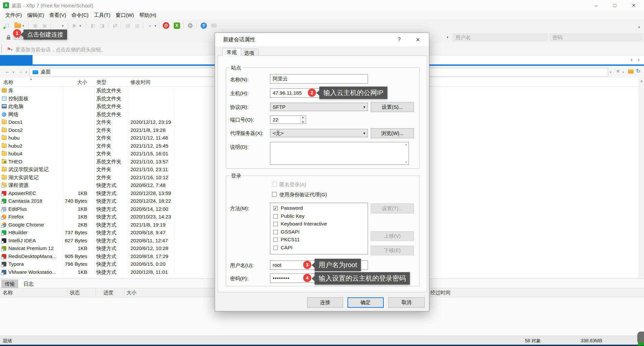 This screenshot has width=644, height=346. What do you see at coordinates (303, 119) in the screenshot?
I see `port-stepper: ▲▼` at bounding box center [303, 119].